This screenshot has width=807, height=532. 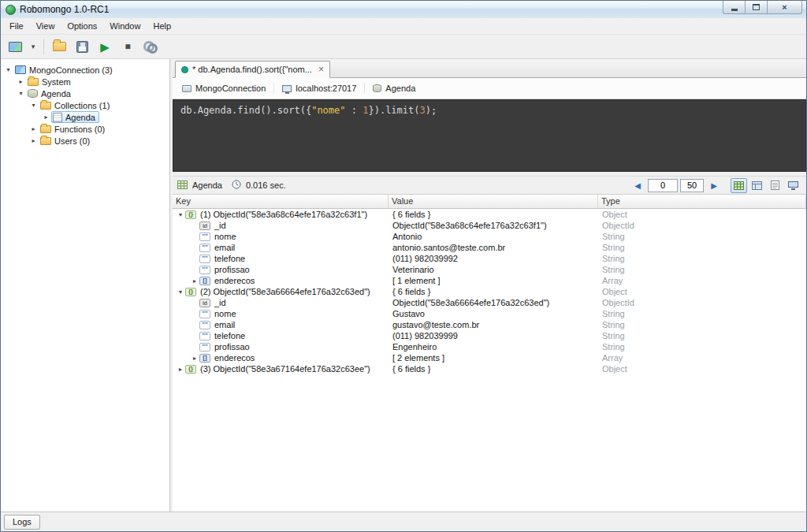 I want to click on breadcrumb: MongoConnection localhost:27017 Agenda, so click(x=489, y=88).